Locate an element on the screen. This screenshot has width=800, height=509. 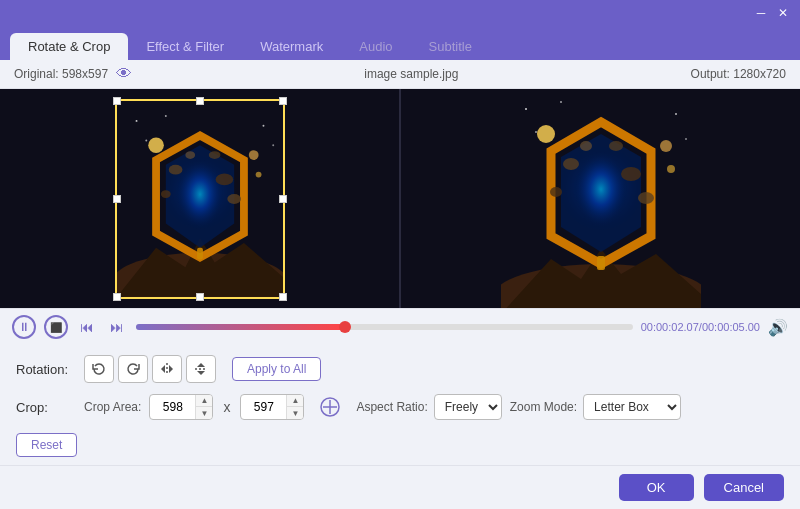
prev-frame-button: ⏮ is located at coordinates (87, 327).